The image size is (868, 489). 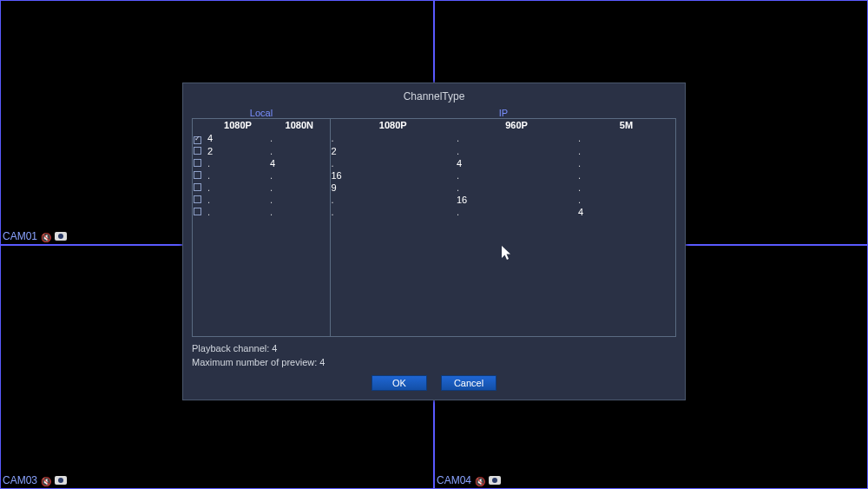 I want to click on table-row: 2.2.., so click(x=434, y=151).